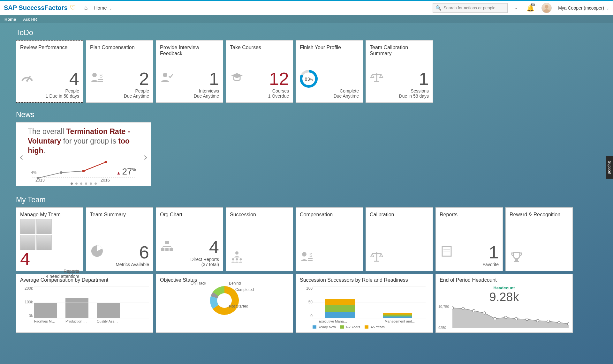 The image size is (613, 364). What do you see at coordinates (504, 303) in the screenshot?
I see `chart-headcount: End of Period Headcount Headcount 9.28k …` at bounding box center [504, 303].